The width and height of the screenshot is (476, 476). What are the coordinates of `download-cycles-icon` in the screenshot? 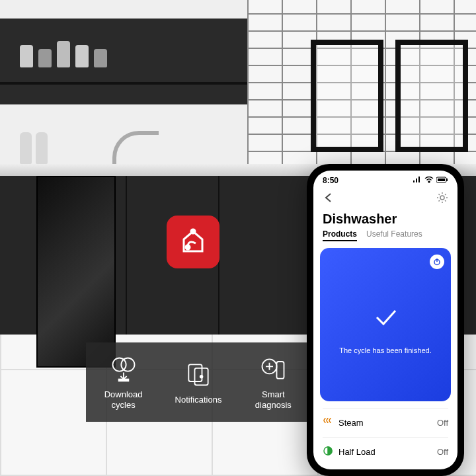 It's located at (124, 370).